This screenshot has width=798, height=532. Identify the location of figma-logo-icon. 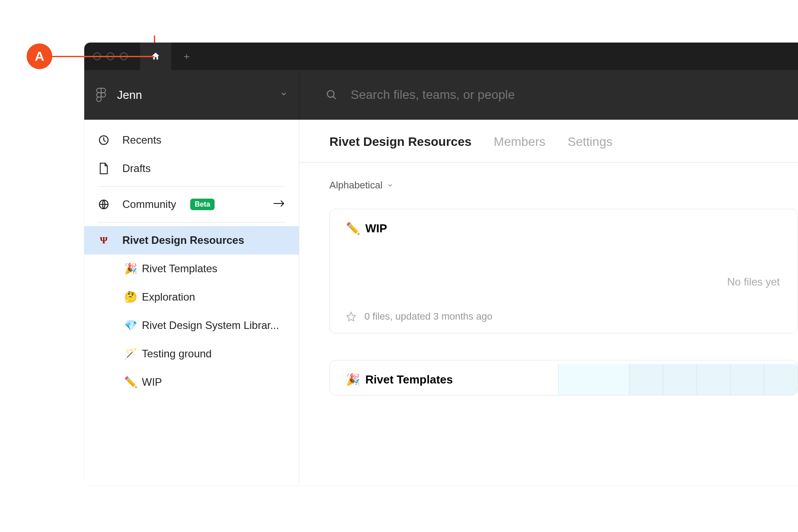
(101, 95).